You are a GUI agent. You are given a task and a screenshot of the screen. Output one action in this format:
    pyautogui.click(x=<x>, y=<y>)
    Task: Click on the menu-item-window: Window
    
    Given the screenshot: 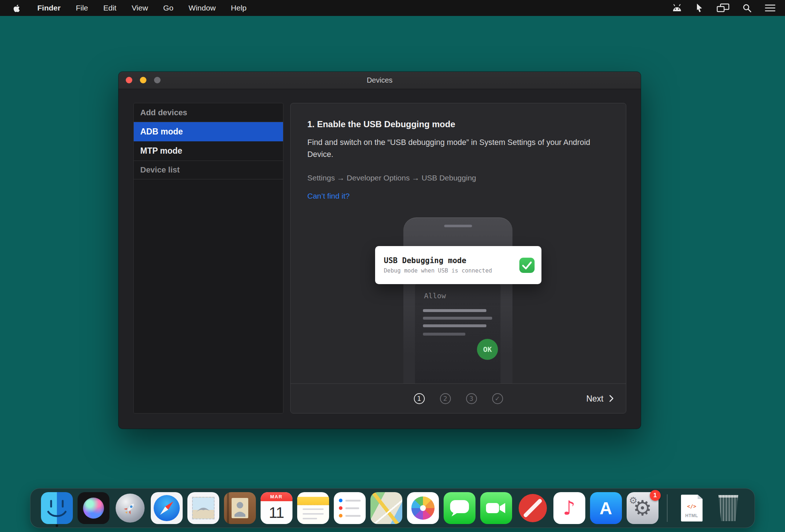 What is the action you would take?
    pyautogui.click(x=202, y=8)
    